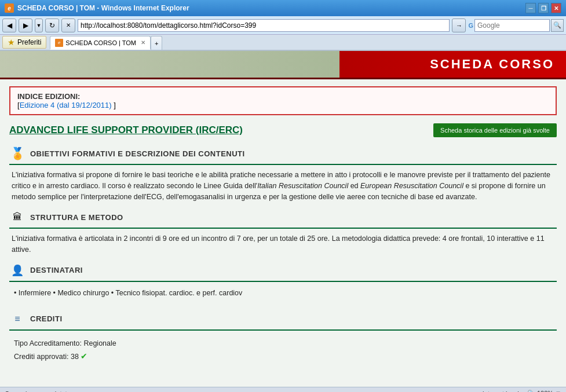  I want to click on status-text: Operazione completata, so click(38, 391).